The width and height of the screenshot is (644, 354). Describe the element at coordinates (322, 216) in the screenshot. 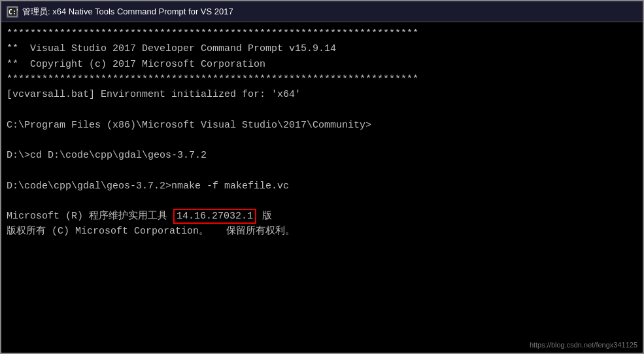

I see `line-mstool: Microsoft (R) 程序维护实用工具 14.16.27032.1 版` at that location.